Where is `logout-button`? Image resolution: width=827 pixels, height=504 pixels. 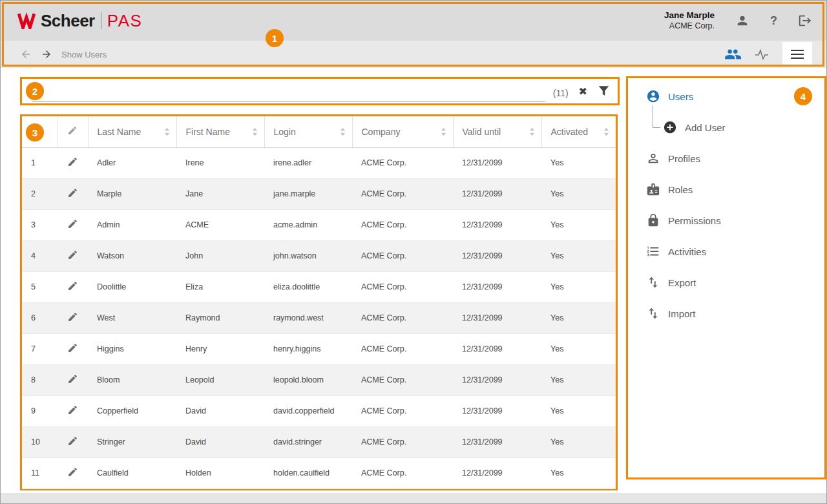 logout-button is located at coordinates (805, 21).